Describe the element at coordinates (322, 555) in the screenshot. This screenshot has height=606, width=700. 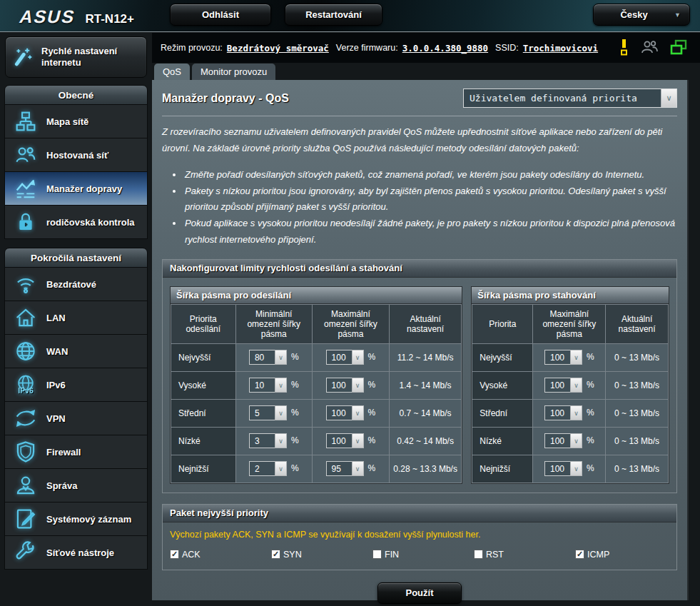
I see `checkbox-syn: SYN` at that location.